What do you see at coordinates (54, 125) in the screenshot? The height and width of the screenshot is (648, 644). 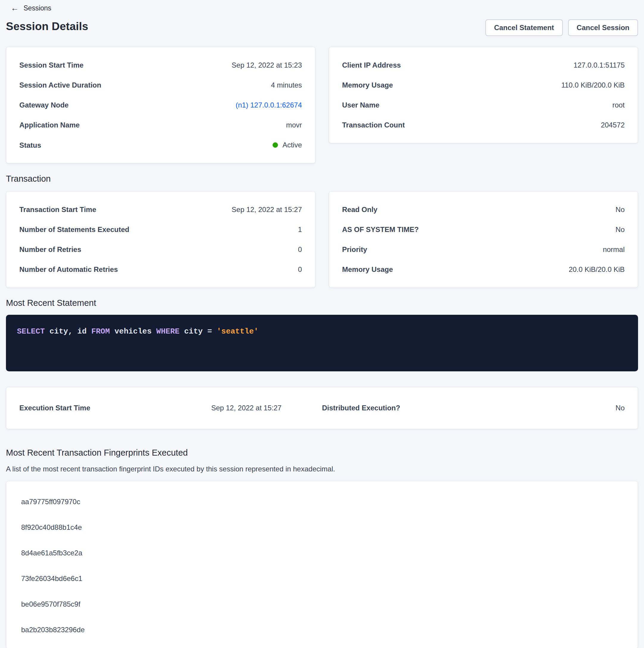 I see `row-label: Application Name` at bounding box center [54, 125].